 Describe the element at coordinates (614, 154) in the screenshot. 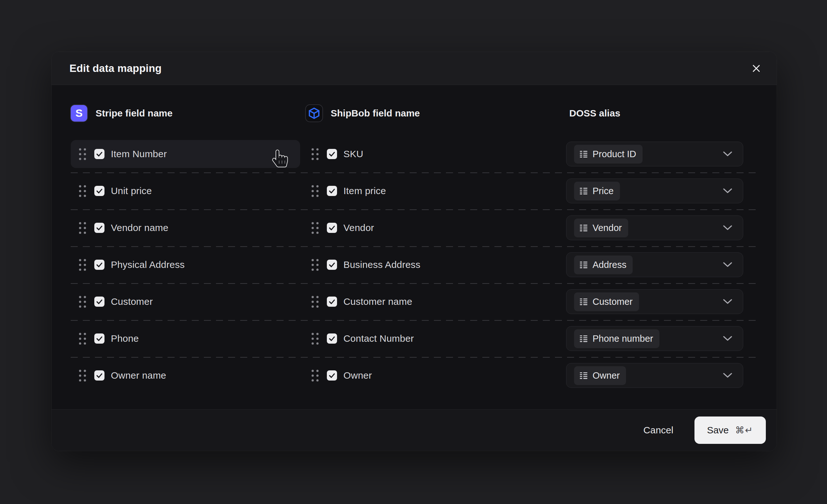

I see `doss-alias-value: Product ID` at that location.